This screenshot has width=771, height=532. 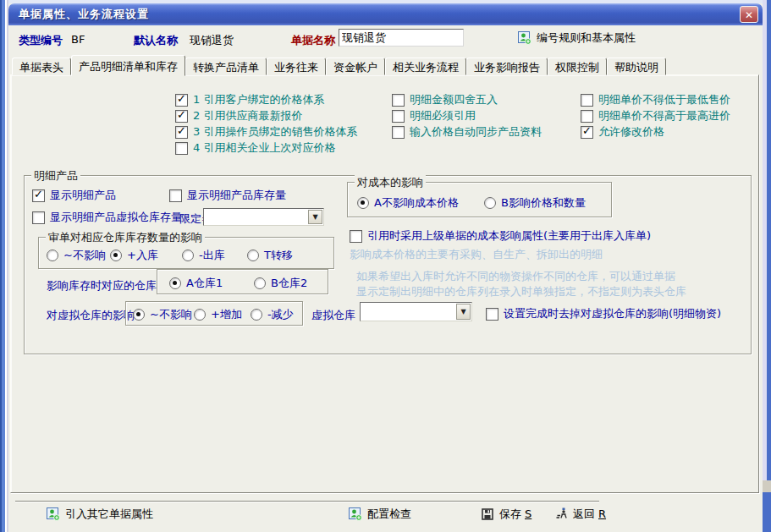 What do you see at coordinates (581, 514) in the screenshot?
I see `return-button: 返回R` at bounding box center [581, 514].